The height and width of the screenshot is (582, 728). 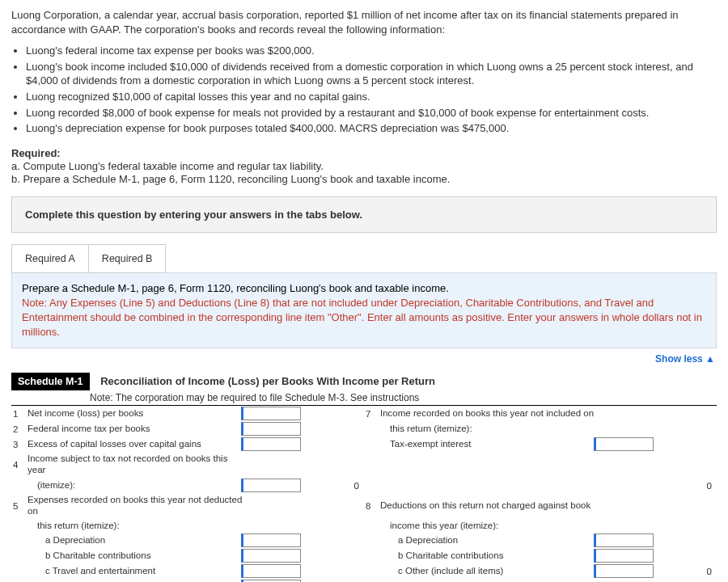 I want to click on required-a: a. Compute Luong's federal taxable incom…, so click(x=364, y=167).